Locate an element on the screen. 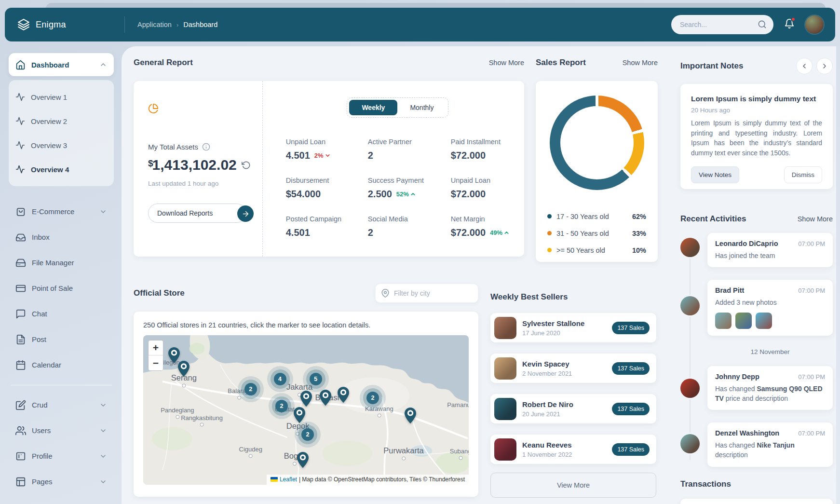  sidebar-item-overview-2: Overview 2 is located at coordinates (61, 121).